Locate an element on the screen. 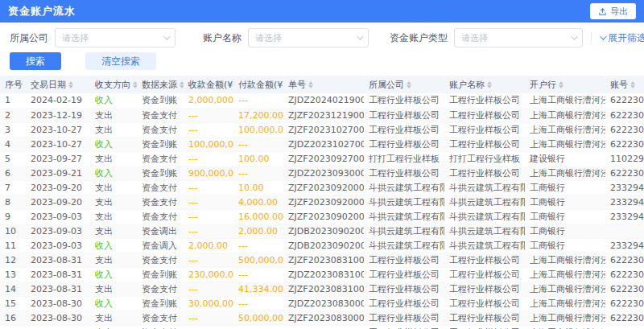  table-row: 162023-08-30支出资金支付---50,000,000.00ZJZF20… is located at coordinates (322, 318).